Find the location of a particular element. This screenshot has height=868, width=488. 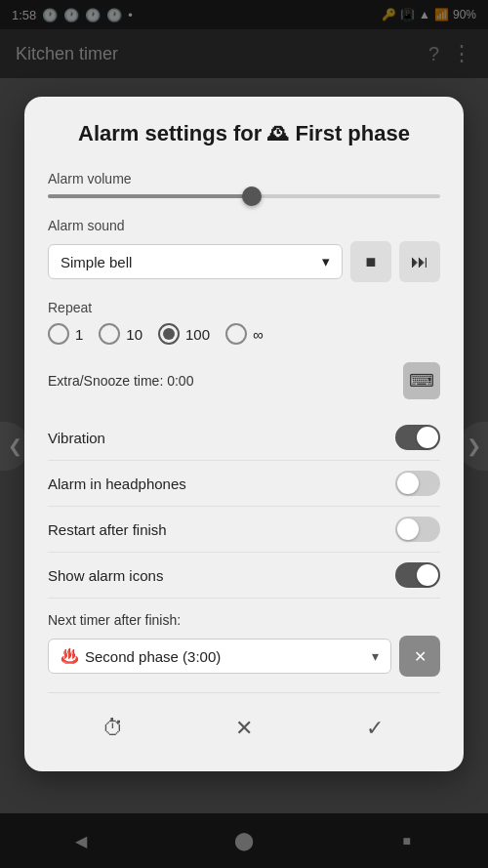

alarm-headphones-label: Alarm in headphones is located at coordinates (117, 484).